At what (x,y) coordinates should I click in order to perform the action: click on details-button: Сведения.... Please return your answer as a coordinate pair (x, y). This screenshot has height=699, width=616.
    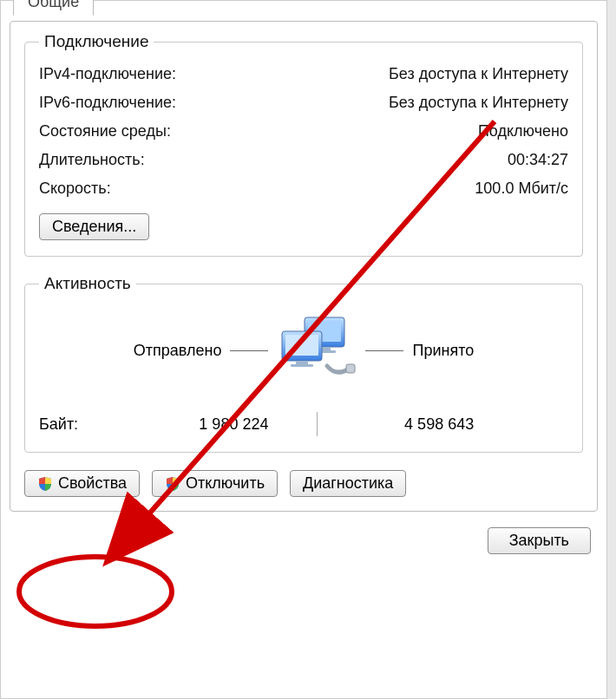
    Looking at the image, I should click on (94, 227).